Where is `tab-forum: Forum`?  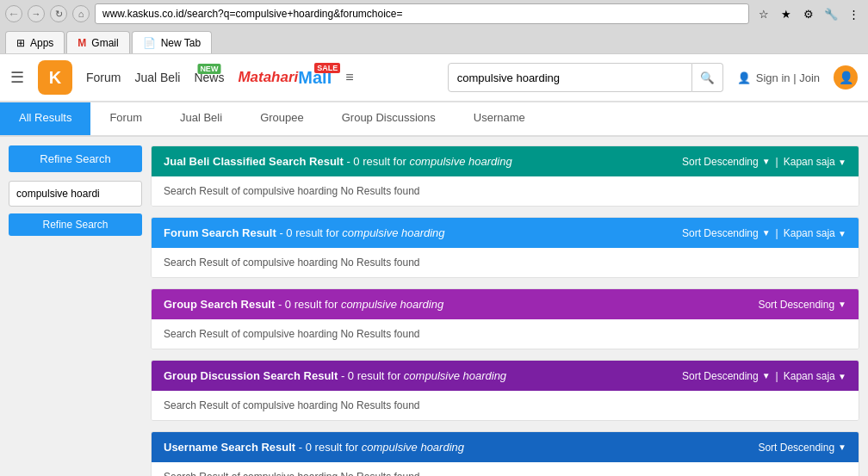 tab-forum: Forum is located at coordinates (126, 119).